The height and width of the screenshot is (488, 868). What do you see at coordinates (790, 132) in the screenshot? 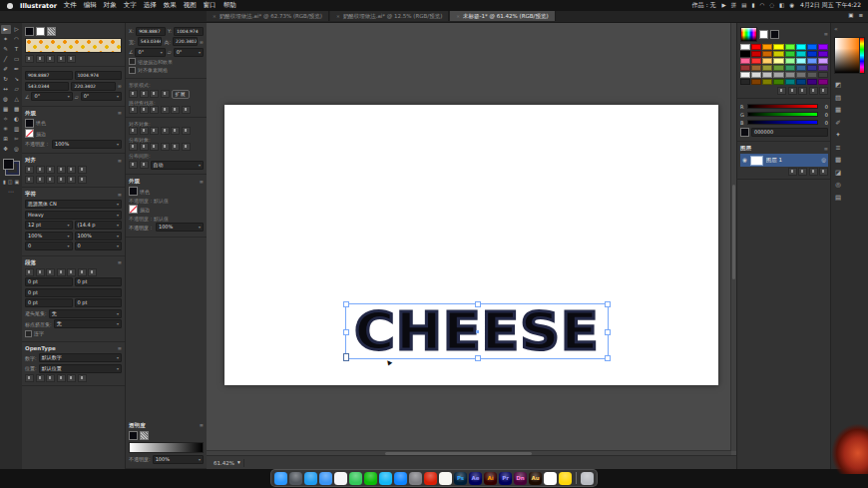
I see `hex-field: 000000` at bounding box center [790, 132].